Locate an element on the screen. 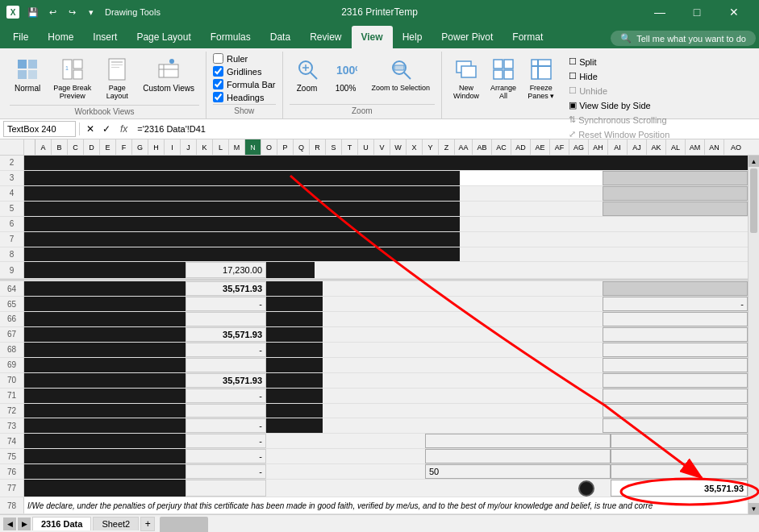 This screenshot has height=532, width=759. freeze-panes-button: FreezePanes ▾ is located at coordinates (540, 78).